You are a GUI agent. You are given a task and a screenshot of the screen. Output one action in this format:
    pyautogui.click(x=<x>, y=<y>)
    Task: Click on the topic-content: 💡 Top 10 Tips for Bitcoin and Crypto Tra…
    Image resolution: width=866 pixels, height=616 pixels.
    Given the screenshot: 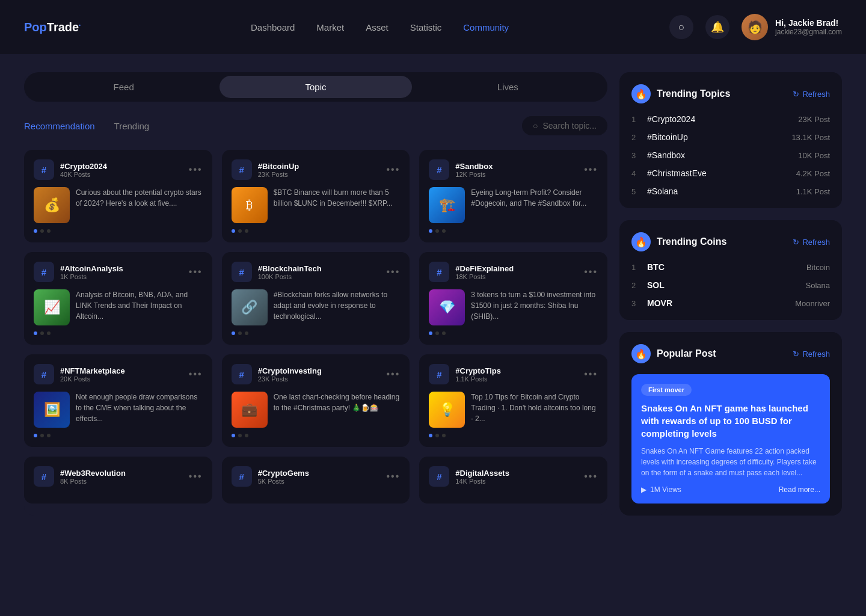 What is the action you would take?
    pyautogui.click(x=514, y=410)
    